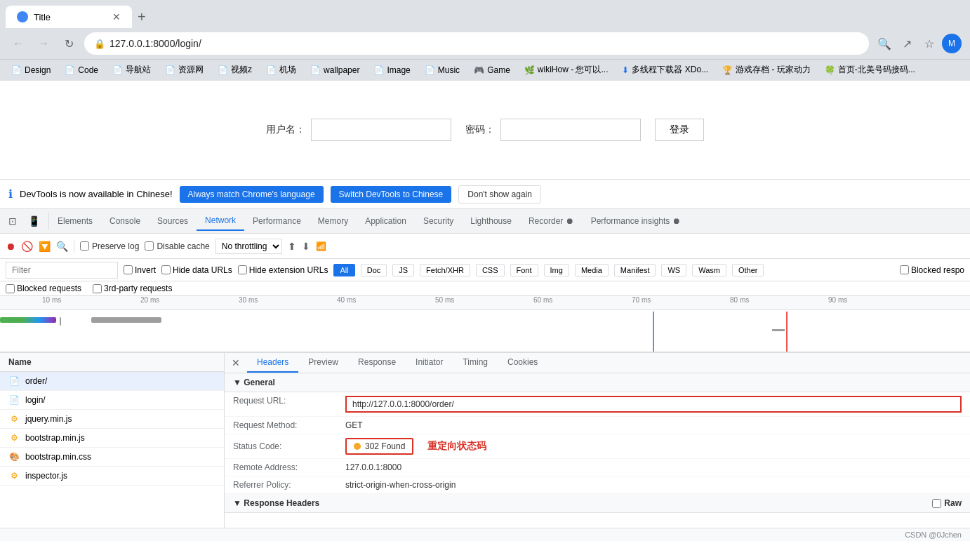 The width and height of the screenshot is (970, 560). Describe the element at coordinates (709, 270) in the screenshot. I see `filter-wasm-button: Wasm` at that location.